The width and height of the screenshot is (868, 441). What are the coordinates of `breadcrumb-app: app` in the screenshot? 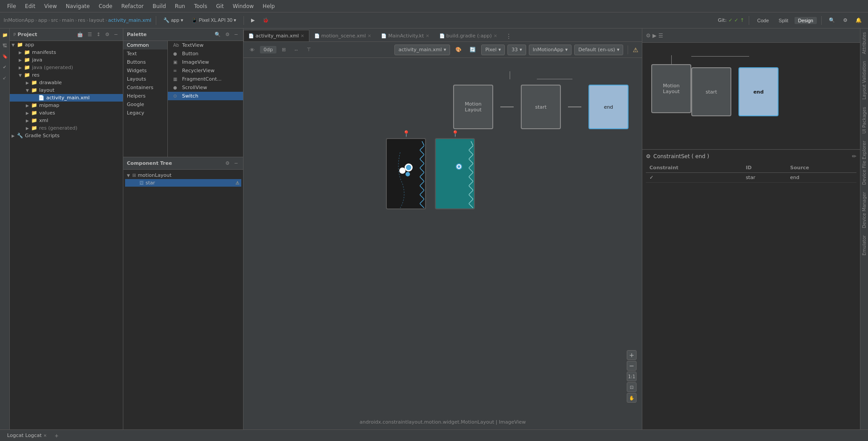 It's located at (43, 20).